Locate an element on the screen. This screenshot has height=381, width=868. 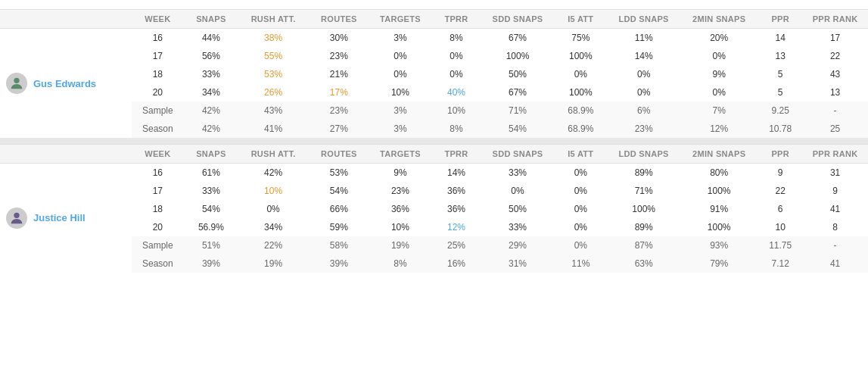
pprrank-cell: 31 is located at coordinates (835, 173).